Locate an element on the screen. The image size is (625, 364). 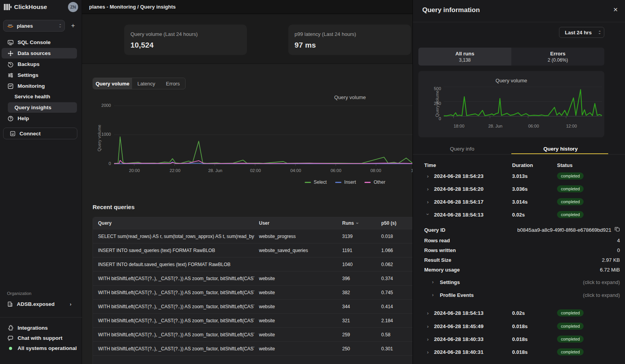
tab-latency: Latency is located at coordinates (146, 83).